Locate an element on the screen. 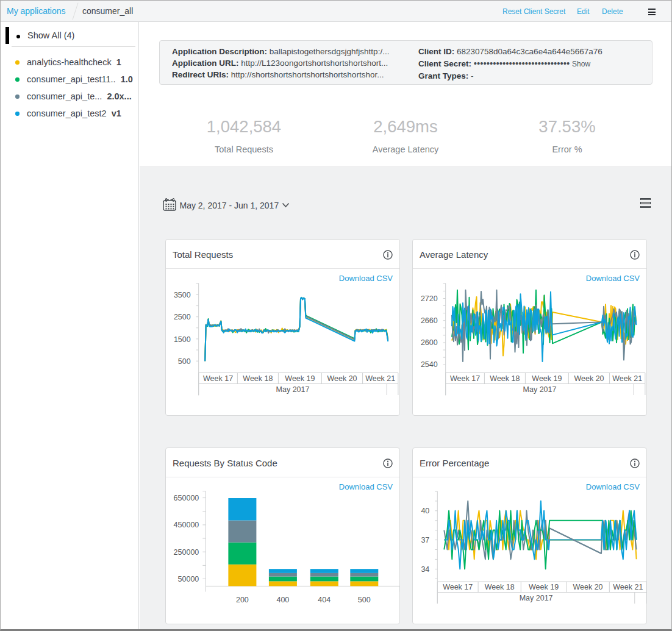  svg-text: 2720 is located at coordinates (429, 299).